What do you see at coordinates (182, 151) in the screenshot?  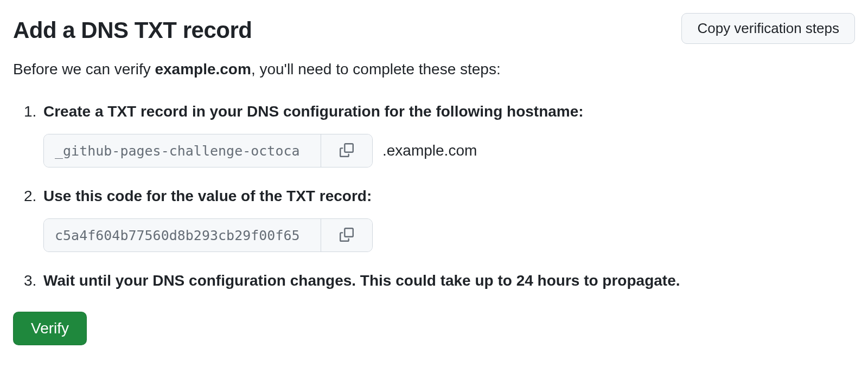 I see `hostname-input` at bounding box center [182, 151].